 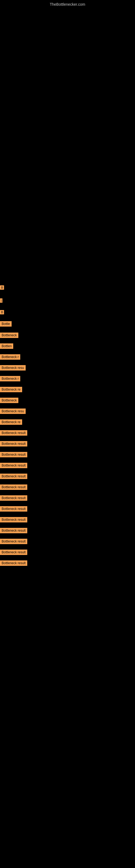 What do you see at coordinates (7, 346) in the screenshot?
I see `bottleneck-badge: Bottlen` at bounding box center [7, 346].